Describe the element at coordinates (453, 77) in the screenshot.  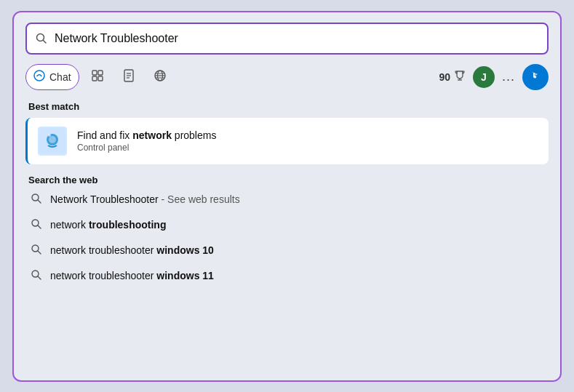
I see `score-badge: 90` at that location.